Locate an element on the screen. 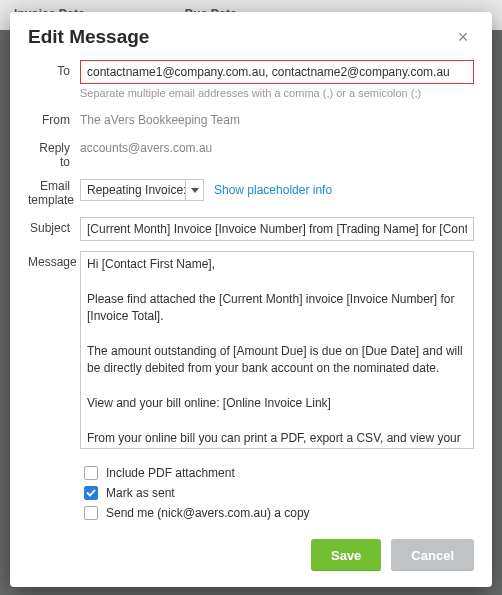  mark-as-sent-label: Mark as sent is located at coordinates (140, 493).